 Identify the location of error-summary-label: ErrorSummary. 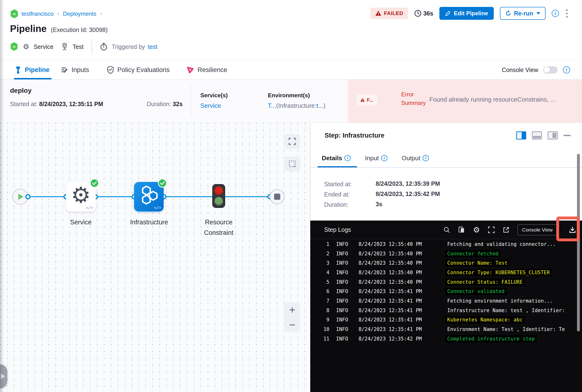
(413, 99).